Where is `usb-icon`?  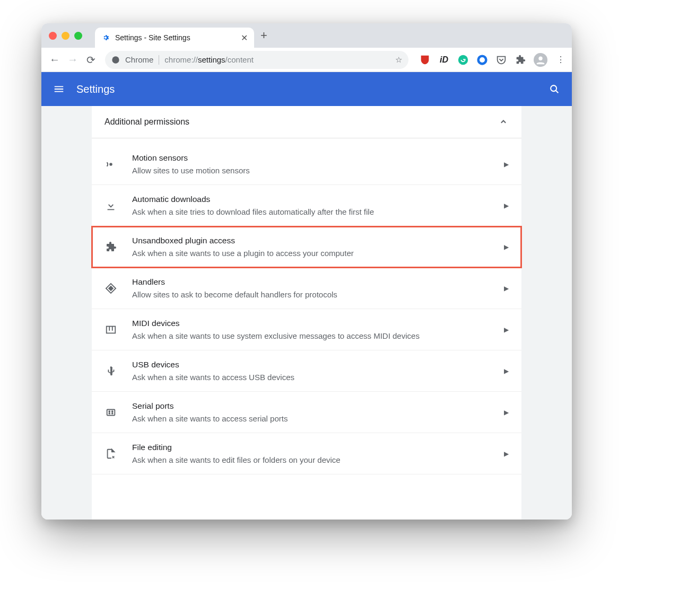 usb-icon is located at coordinates (111, 371).